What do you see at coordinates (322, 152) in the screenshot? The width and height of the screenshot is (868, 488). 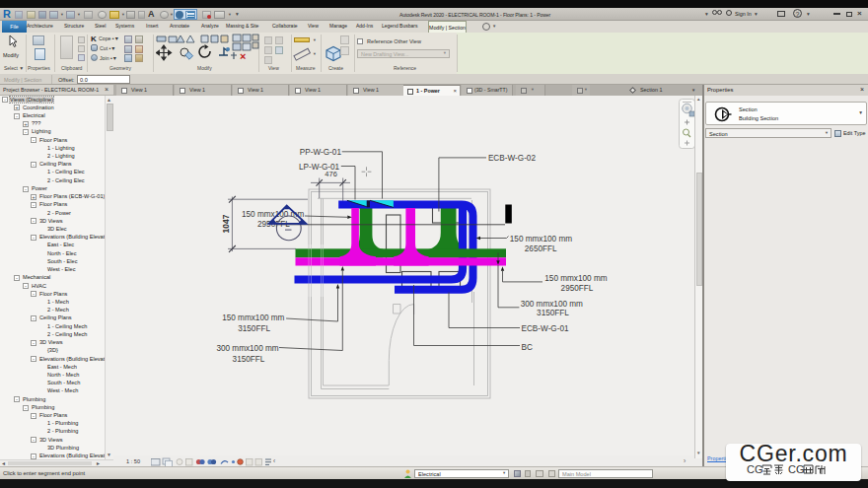 I see `svg-text: PP-W-G-01` at bounding box center [322, 152].